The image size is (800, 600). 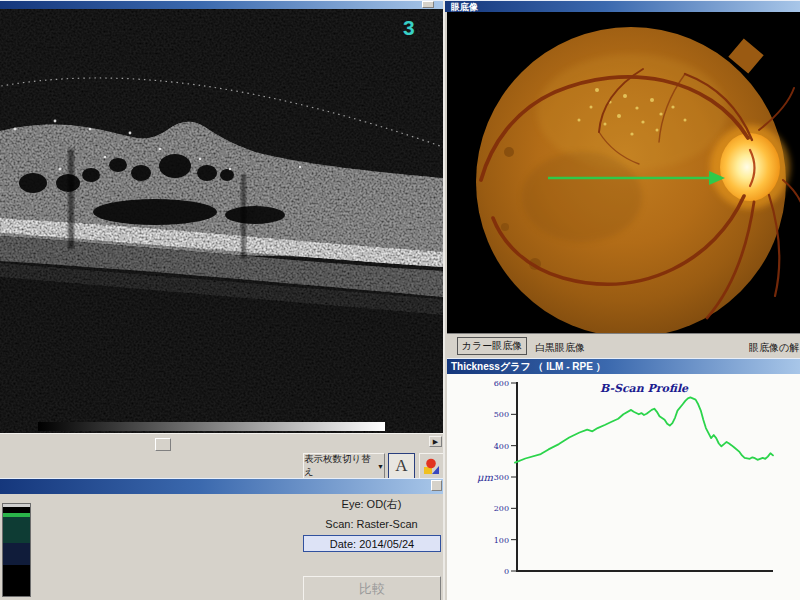 I want to click on info-titlebar, so click(x=222, y=486).